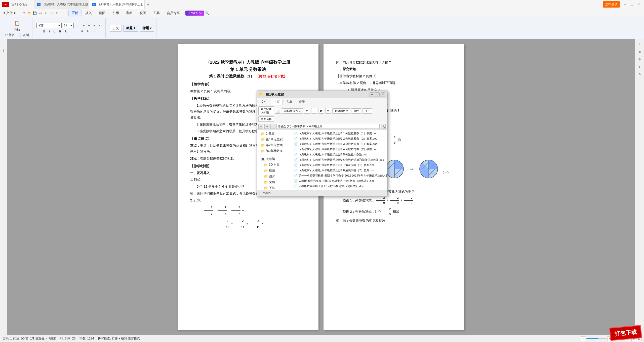 This screenshot has width=644, height=342. Describe the element at coordinates (640, 52) in the screenshot. I see `right-nav-2: ⊞` at that location.